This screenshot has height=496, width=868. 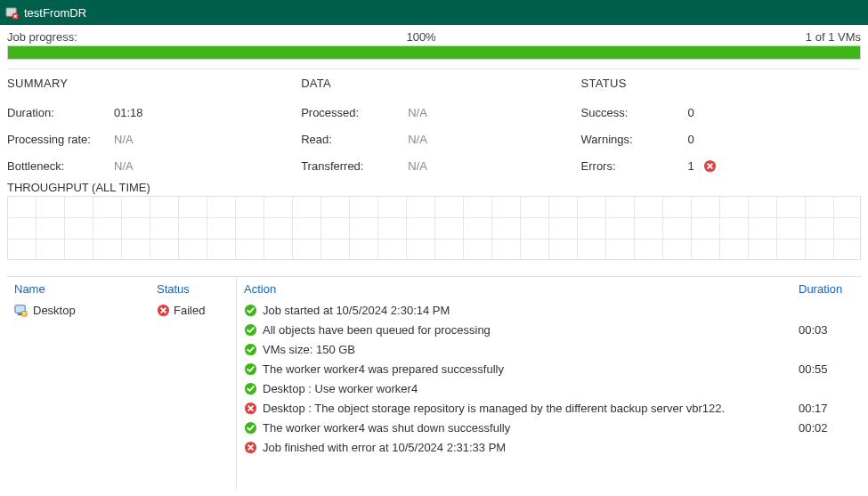 I want to click on summary-rate-label: Processing rate:, so click(x=61, y=139).